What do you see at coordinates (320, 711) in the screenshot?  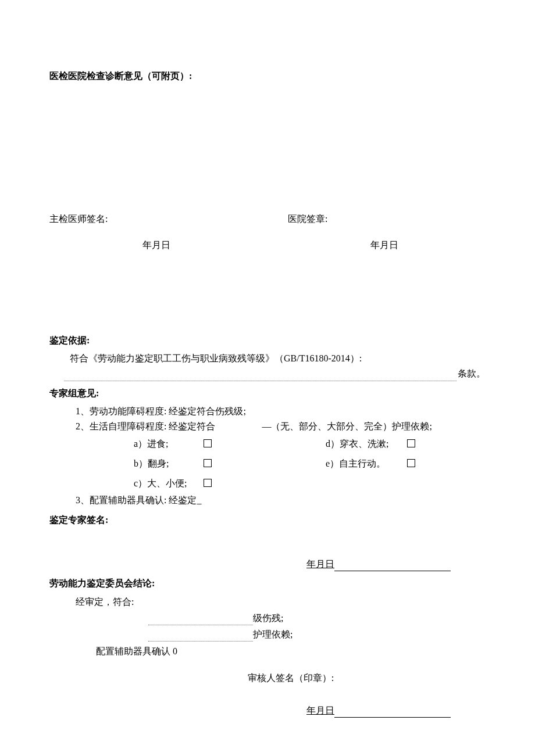 I see `committee-date: 年月日` at bounding box center [320, 711].